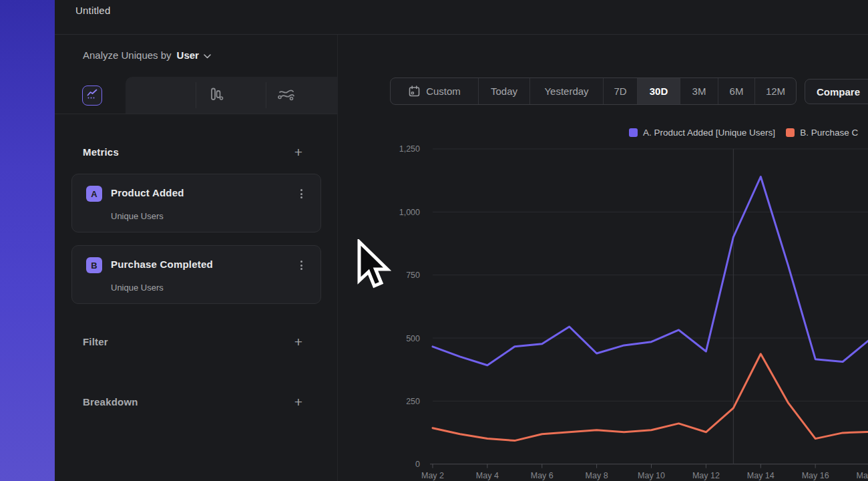 Image resolution: width=868 pixels, height=481 pixels. I want to click on y-tick-label: 0, so click(418, 464).